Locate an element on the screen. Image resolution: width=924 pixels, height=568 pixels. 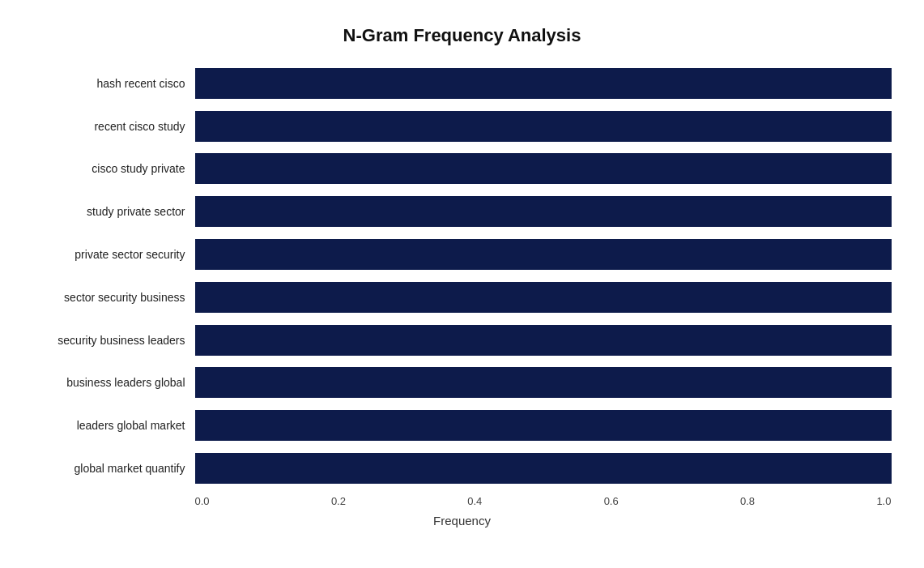
bar-label: hash recent cisco is located at coordinates (114, 83).